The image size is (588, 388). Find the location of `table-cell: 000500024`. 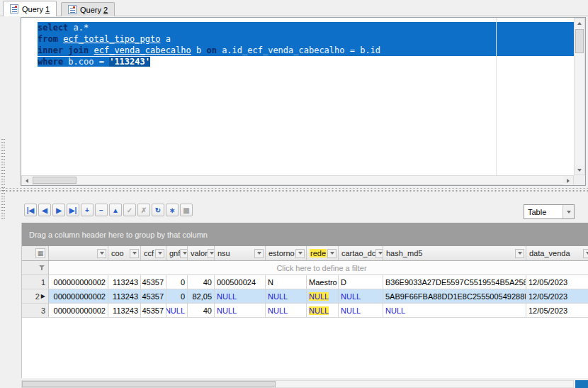

table-cell: 000500024 is located at coordinates (240, 282).